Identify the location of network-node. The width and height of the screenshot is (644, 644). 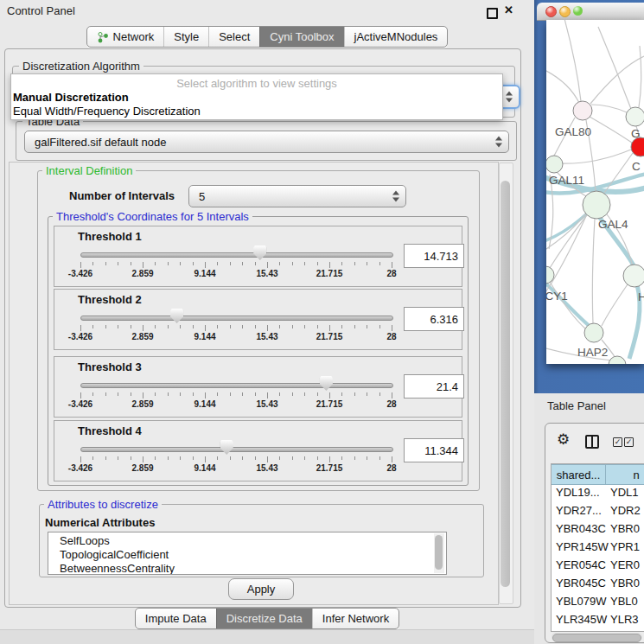
(617, 360).